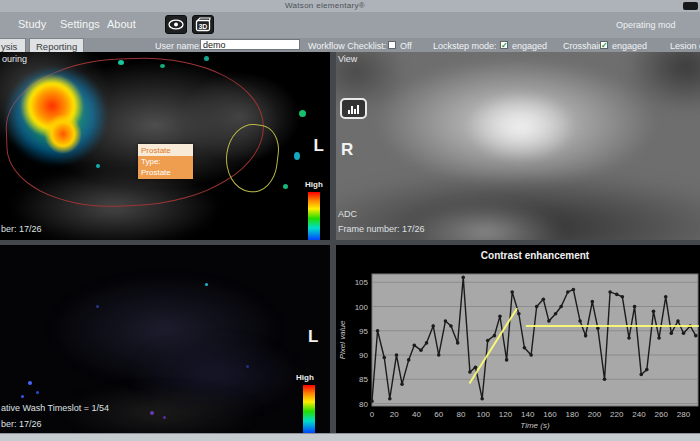 This screenshot has height=441, width=700. Describe the element at coordinates (506, 414) in the screenshot. I see `svg-text: 120` at that location.